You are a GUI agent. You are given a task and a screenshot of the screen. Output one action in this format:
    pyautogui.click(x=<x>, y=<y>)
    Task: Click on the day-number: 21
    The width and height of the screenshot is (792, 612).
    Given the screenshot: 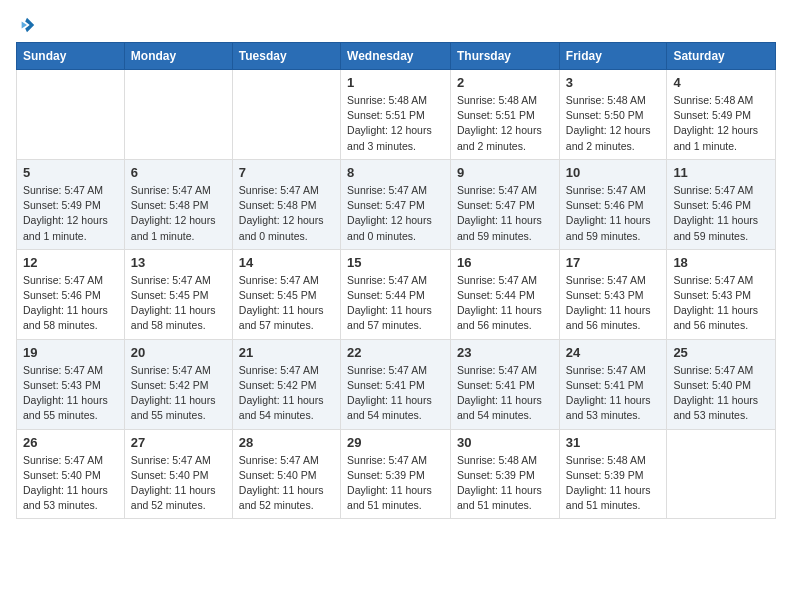 What is the action you would take?
    pyautogui.click(x=286, y=352)
    